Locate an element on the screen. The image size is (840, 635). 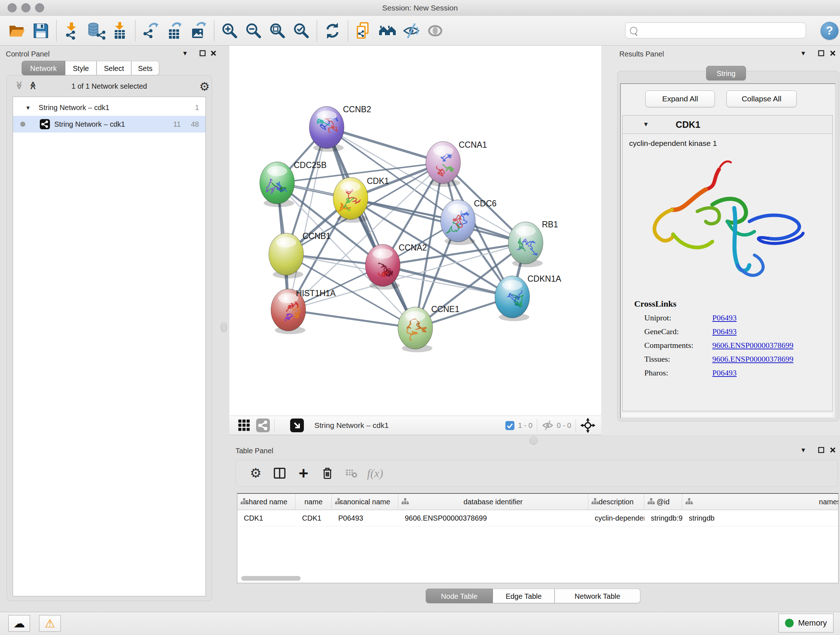
home-button is located at coordinates (387, 31).